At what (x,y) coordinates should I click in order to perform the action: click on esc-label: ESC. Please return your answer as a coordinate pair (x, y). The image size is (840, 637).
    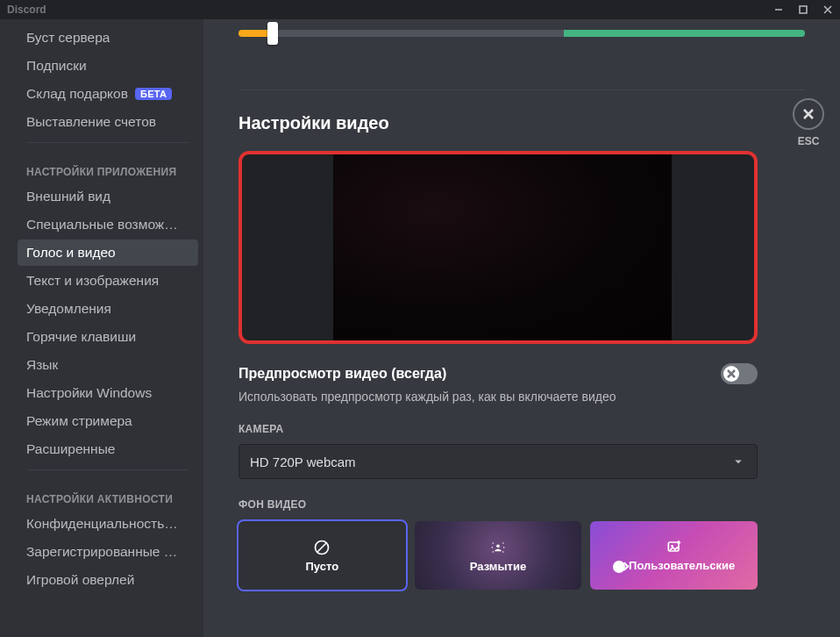
    Looking at the image, I should click on (808, 141).